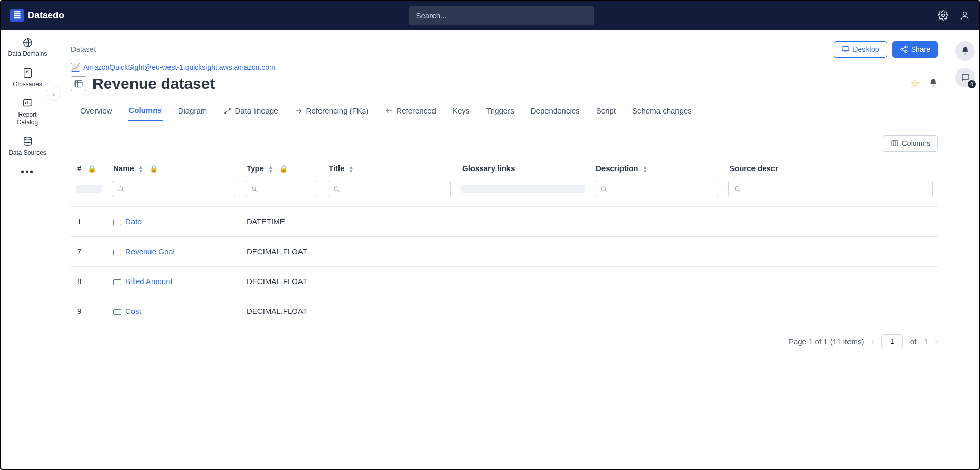 The height and width of the screenshot is (470, 980). What do you see at coordinates (892, 341) in the screenshot?
I see `page-input` at bounding box center [892, 341].